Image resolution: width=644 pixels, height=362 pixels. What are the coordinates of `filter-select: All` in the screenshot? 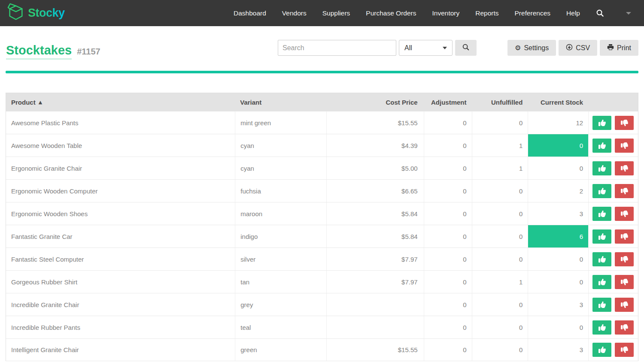 It's located at (426, 48).